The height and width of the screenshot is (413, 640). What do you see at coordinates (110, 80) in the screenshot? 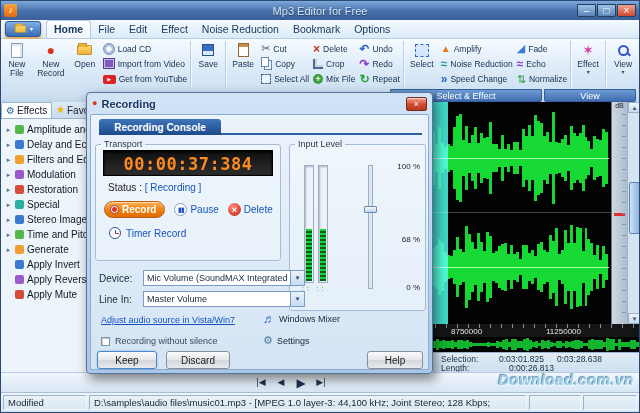
I see `youtube-icon: ▶` at bounding box center [110, 80].